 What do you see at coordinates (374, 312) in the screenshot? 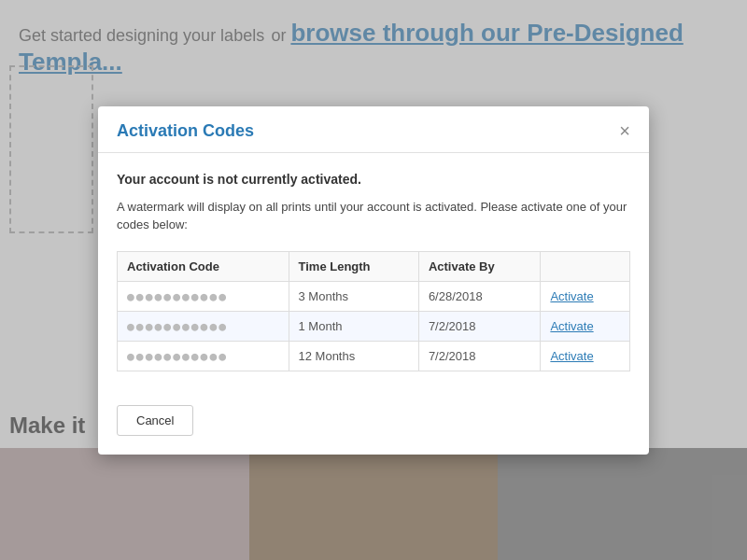
I see `activation-codes-table: Activation Code Time Length Activate By …` at bounding box center [374, 312].